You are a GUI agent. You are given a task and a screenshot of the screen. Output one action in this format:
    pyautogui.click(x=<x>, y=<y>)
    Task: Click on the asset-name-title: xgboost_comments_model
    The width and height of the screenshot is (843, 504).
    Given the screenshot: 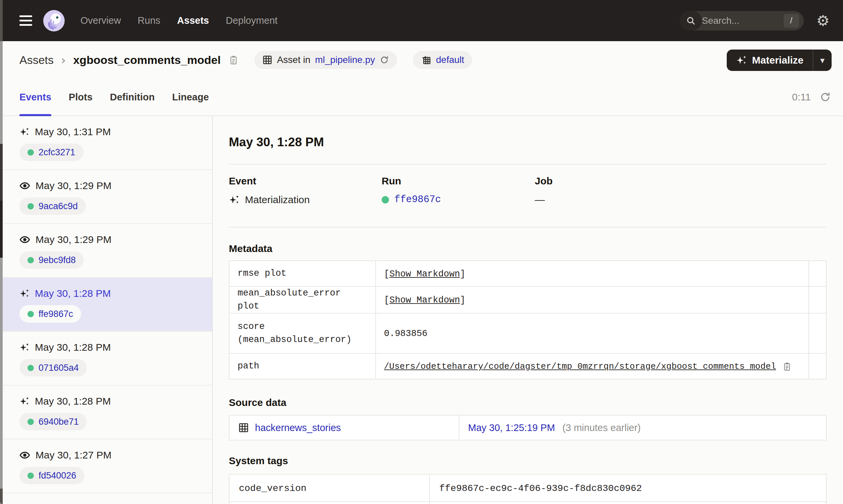 What is the action you would take?
    pyautogui.click(x=147, y=60)
    